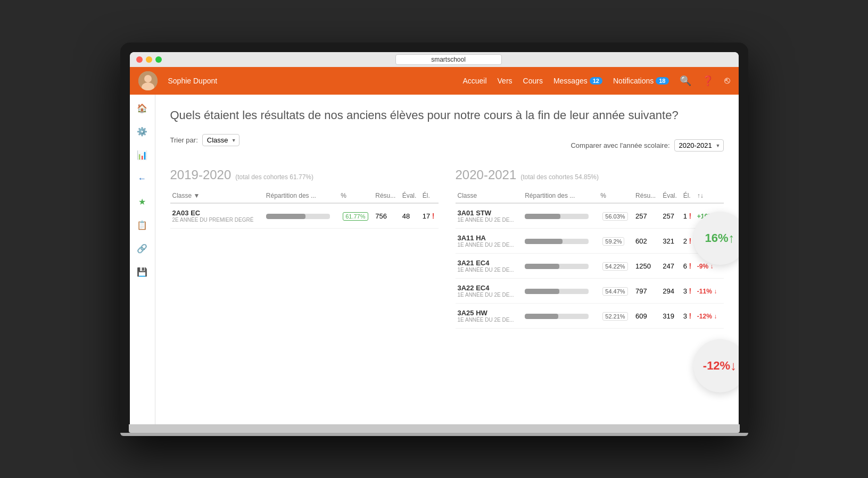 This screenshot has width=868, height=478. Describe the element at coordinates (733, 366) in the screenshot. I see `arrow-down-icon: ↓` at that location.